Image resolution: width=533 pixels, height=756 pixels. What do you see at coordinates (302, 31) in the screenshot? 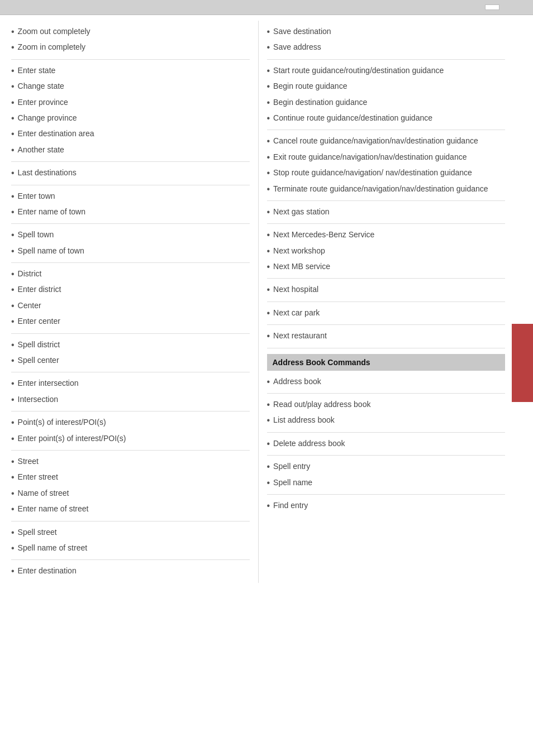
I see `item-label: Save destination` at bounding box center [302, 31].